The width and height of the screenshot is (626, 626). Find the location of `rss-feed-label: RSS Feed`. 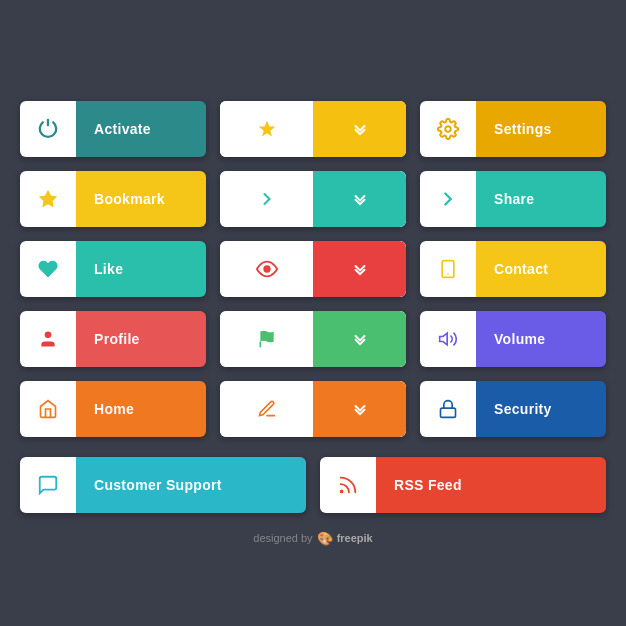

rss-feed-label: RSS Feed is located at coordinates (491, 485).